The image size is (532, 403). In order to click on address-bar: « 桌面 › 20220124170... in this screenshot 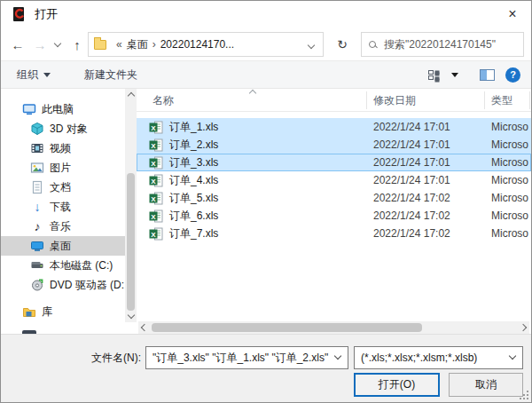, I will do `click(206, 44)`.